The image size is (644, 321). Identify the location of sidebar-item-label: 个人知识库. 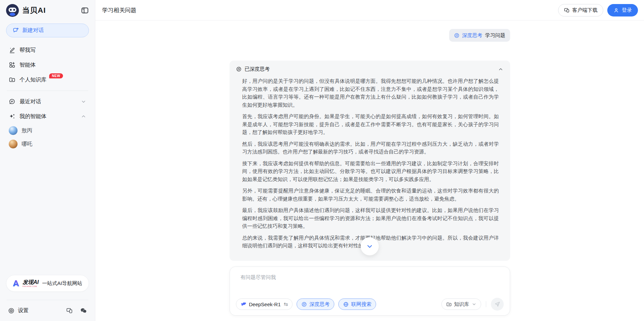
(33, 80).